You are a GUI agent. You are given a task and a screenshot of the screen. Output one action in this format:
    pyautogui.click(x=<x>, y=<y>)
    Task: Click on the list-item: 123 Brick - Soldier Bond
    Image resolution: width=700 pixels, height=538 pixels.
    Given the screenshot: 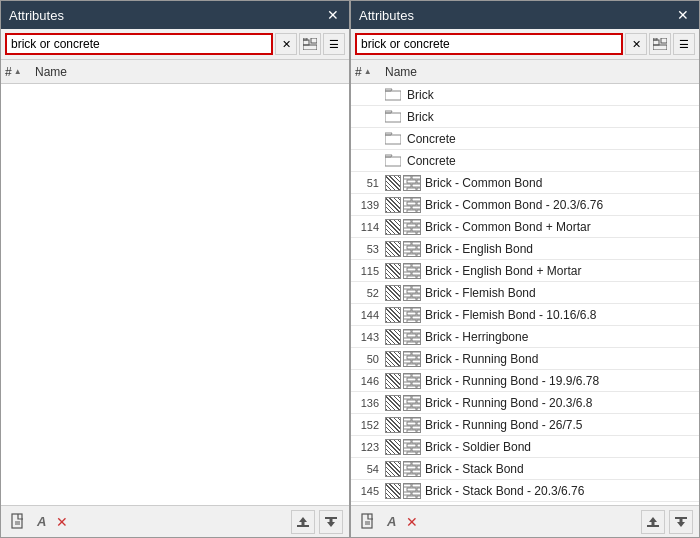 What is the action you would take?
    pyautogui.click(x=525, y=447)
    